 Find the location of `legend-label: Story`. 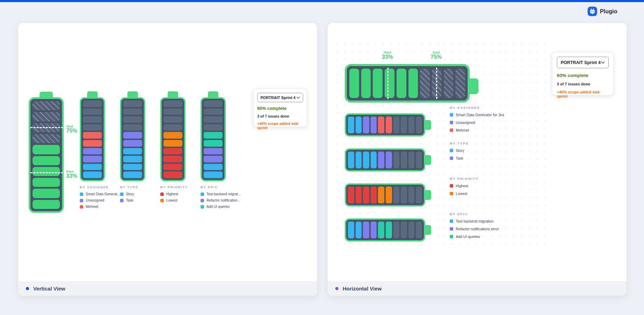

legend-label: Story is located at coordinates (460, 150).